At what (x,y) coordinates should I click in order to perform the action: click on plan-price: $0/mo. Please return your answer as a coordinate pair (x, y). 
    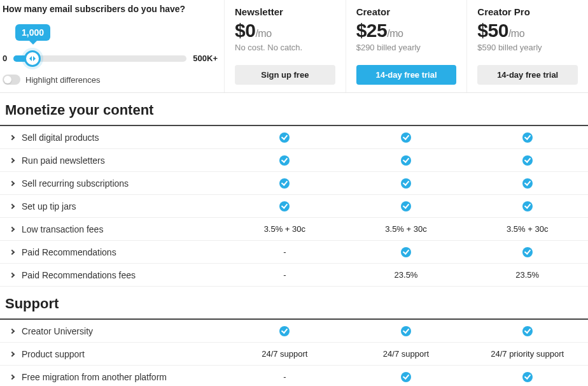
    Looking at the image, I should click on (285, 31).